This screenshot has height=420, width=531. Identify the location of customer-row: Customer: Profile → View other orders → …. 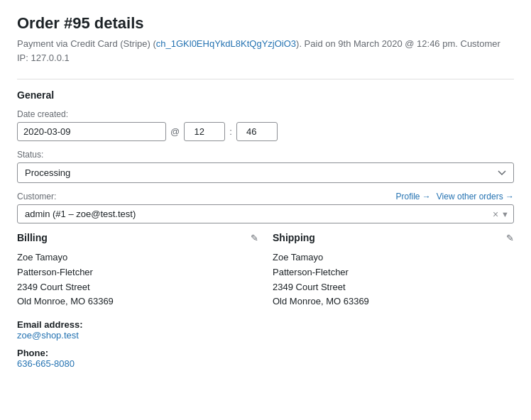
(266, 207).